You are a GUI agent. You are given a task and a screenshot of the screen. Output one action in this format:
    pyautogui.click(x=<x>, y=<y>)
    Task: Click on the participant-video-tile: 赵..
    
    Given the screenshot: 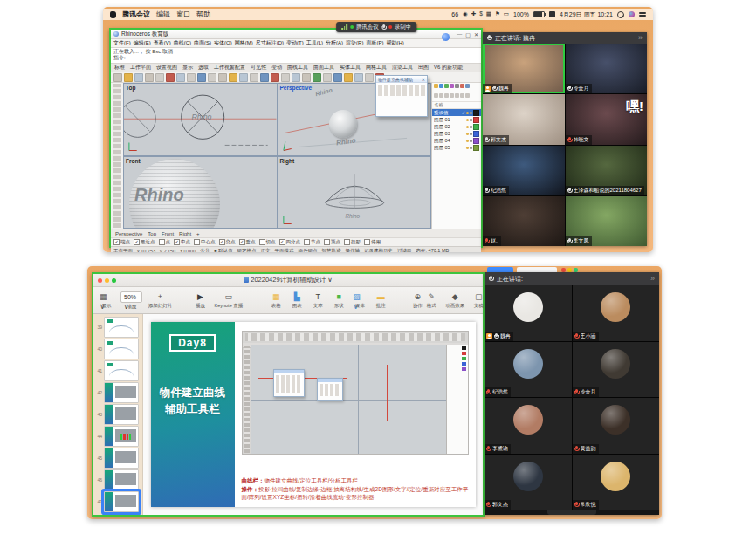 What is the action you would take?
    pyautogui.click(x=524, y=222)
    